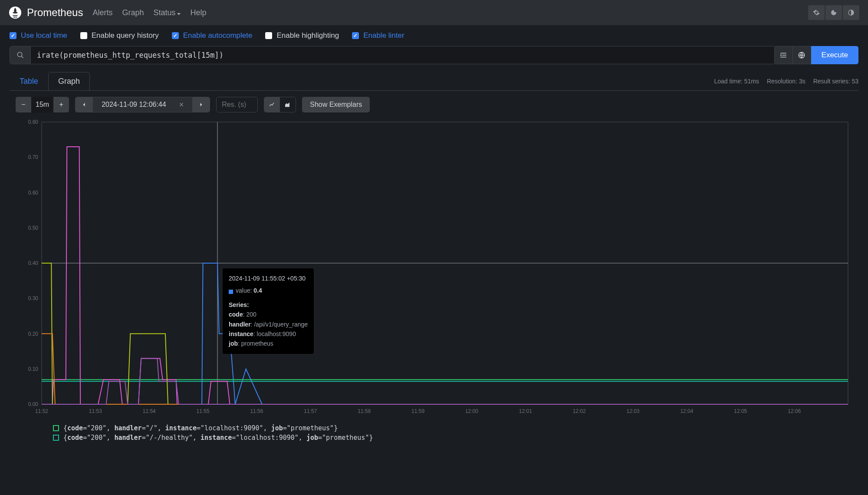  I want to click on svg-text: 0.50, so click(33, 228).